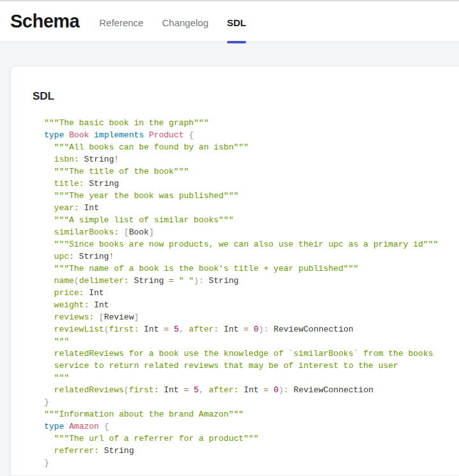 This screenshot has width=459, height=476. Describe the element at coordinates (252, 390) in the screenshot. I see `code-line: relatedReviews(first: Int = 5, after: In…` at that location.